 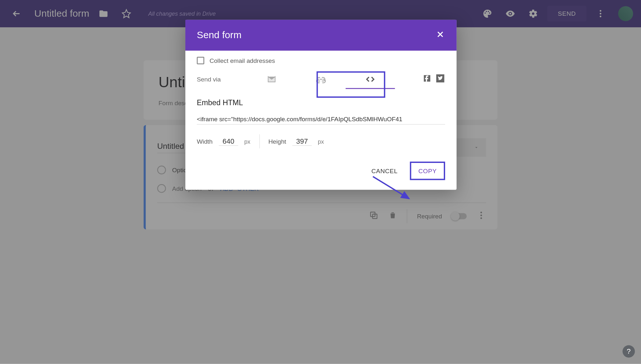 What do you see at coordinates (277, 141) in the screenshot?
I see `height-label: Height` at bounding box center [277, 141].